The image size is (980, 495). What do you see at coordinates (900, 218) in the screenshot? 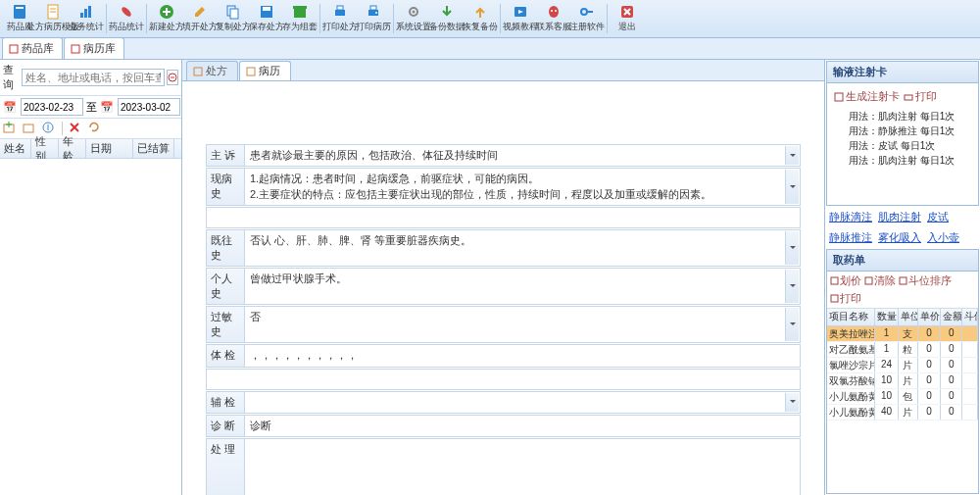
I see `route-link: 肌肉注射` at bounding box center [900, 218].